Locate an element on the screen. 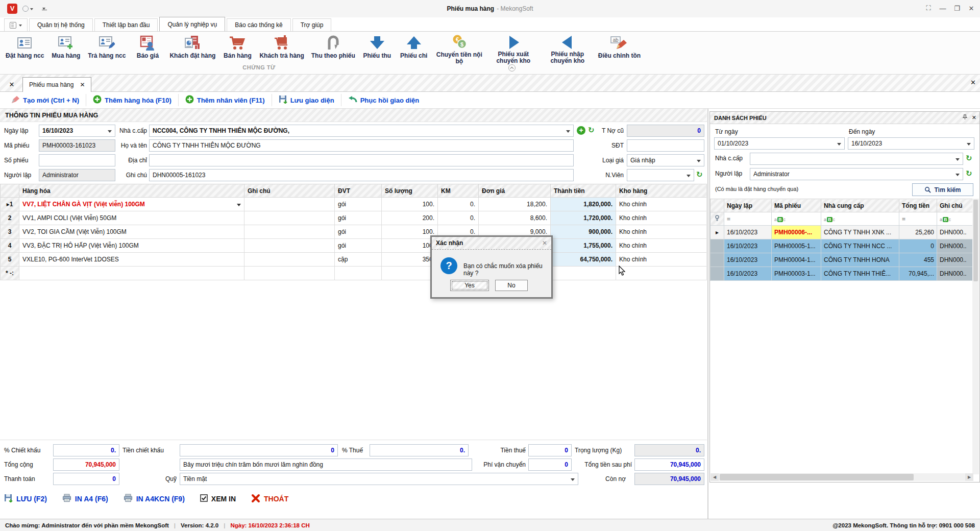  filter-row: =aBcaBc=aBc is located at coordinates (842, 219).